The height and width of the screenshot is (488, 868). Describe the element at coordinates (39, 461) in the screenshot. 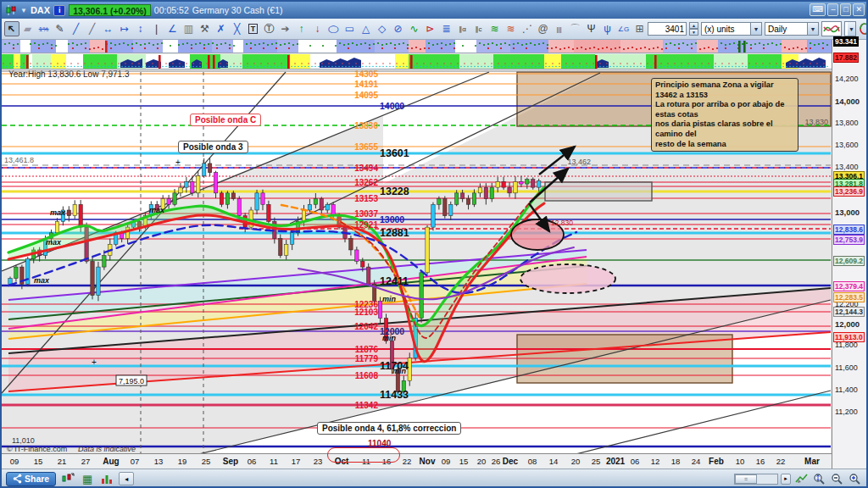

I see `x-axis-tick: 15` at that location.